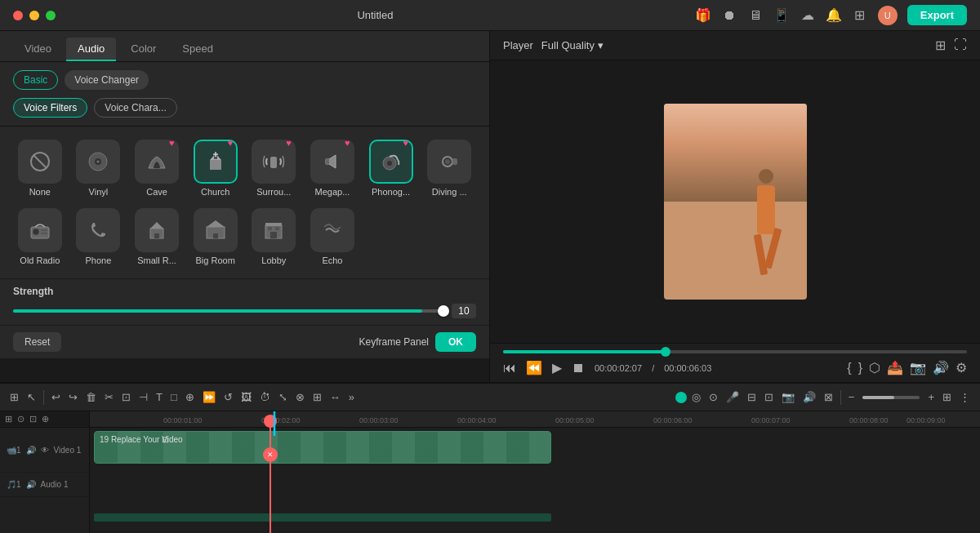  I want to click on video-clip: 19 Replace Your Video ⊡, so click(323, 447).